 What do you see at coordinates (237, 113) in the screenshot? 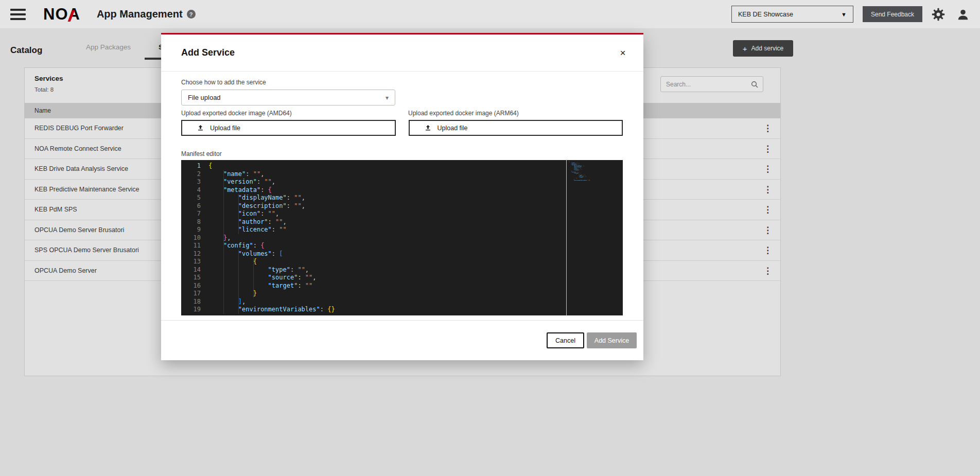
I see `upload-amd64-label: Upload exported docker image (AMD64)` at bounding box center [237, 113].